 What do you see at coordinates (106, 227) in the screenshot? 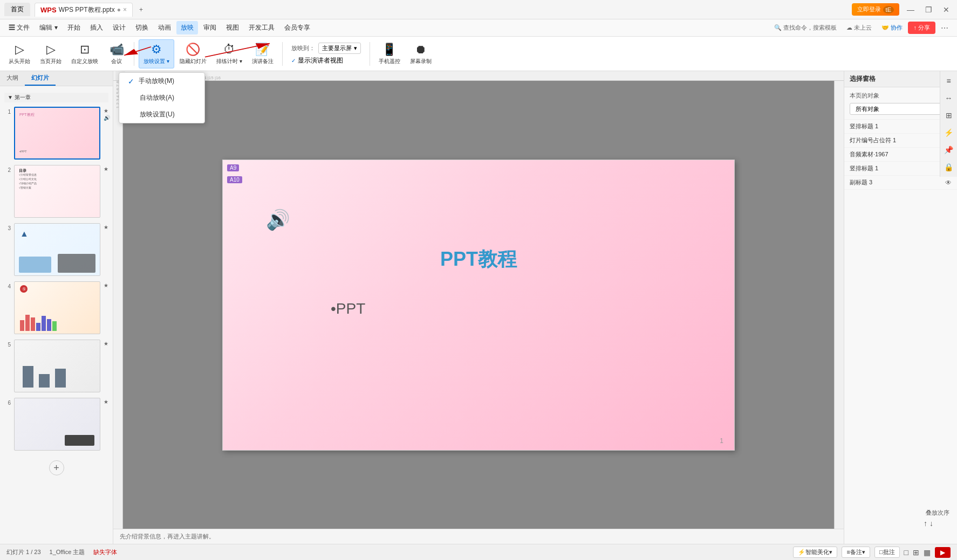
I see `slide-3-star-icon: ★` at bounding box center [106, 227].